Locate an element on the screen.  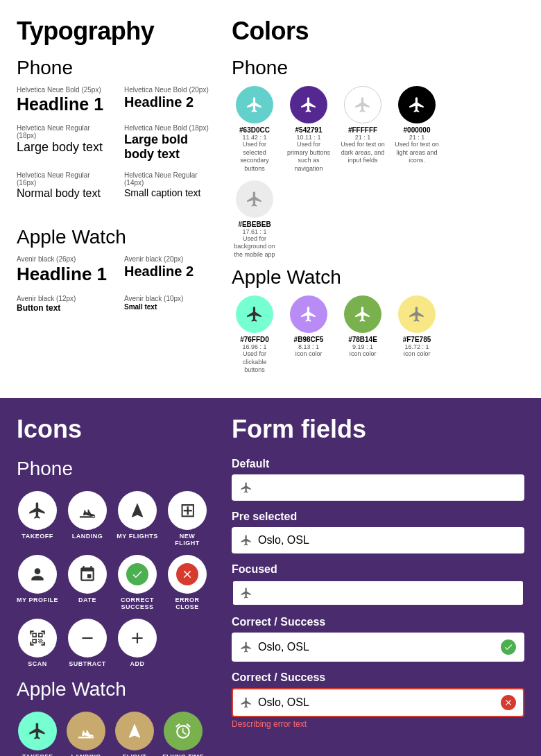
color-ratio-purple: 10.11 : 1 is located at coordinates (309, 137).